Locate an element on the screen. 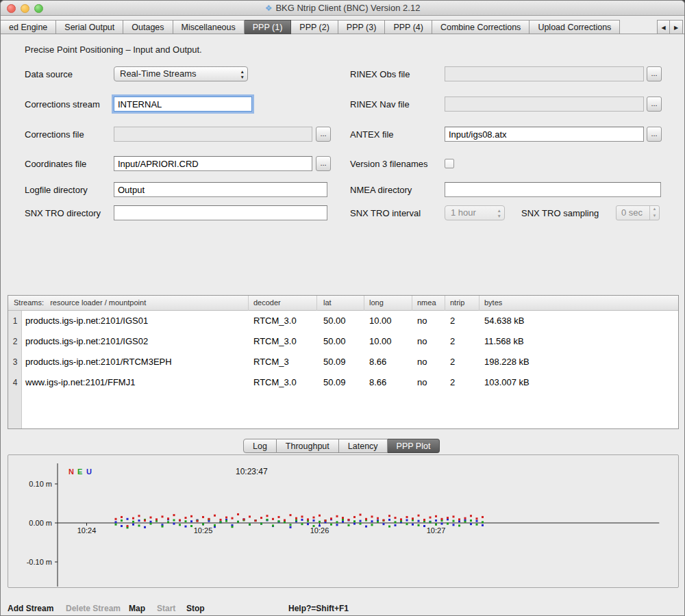  tab-serial-output: Serial Output is located at coordinates (90, 27).